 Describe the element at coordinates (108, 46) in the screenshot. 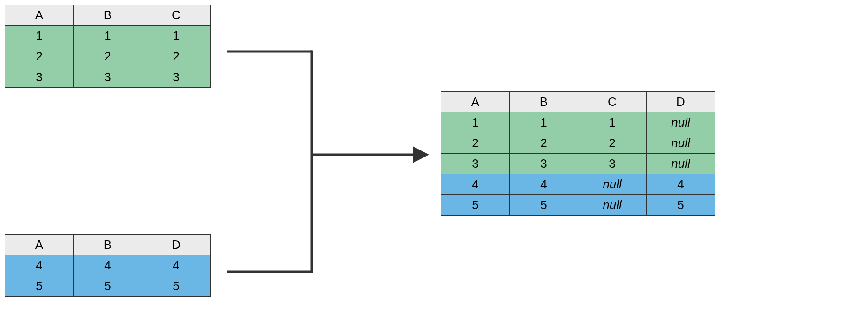

I see `input-table-1: A B C 1 1 1 2 2 2 3 3 3` at that location.